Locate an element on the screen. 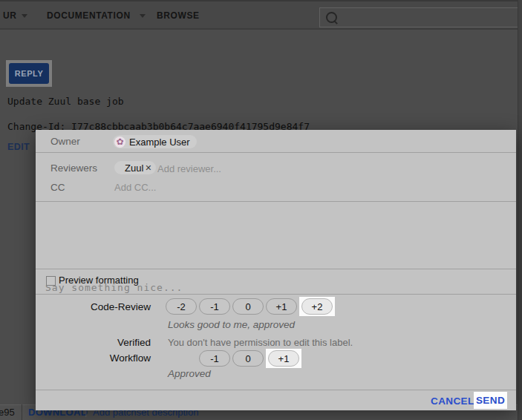 The image size is (522, 420). add-cc-input: Add CC... is located at coordinates (135, 187).